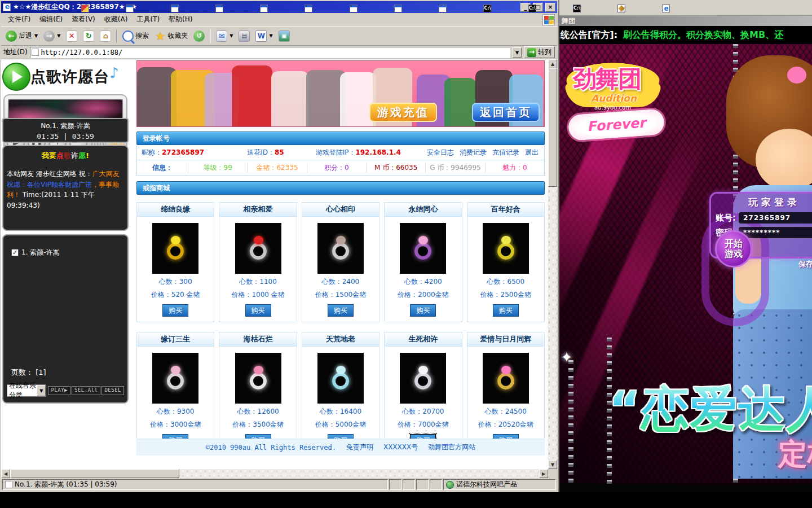  I want to click on mail-button: ✉▼, so click(224, 36).